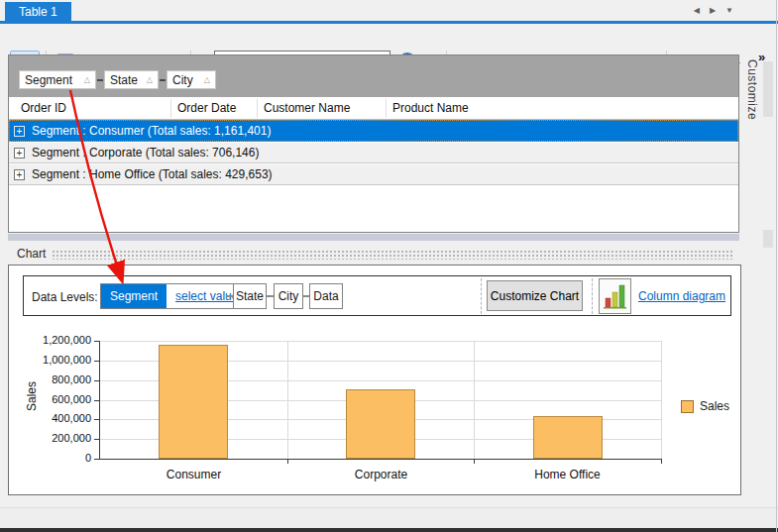  I want to click on bar-home-office, so click(568, 438).